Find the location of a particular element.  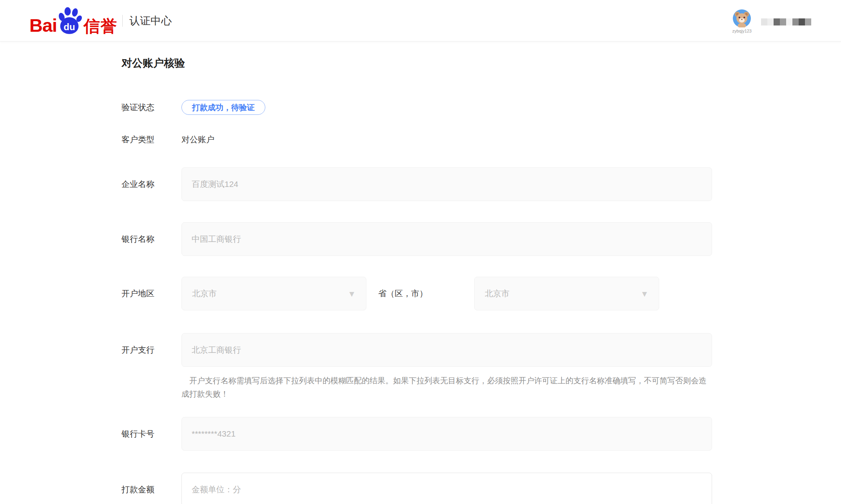

bank-branch-input is located at coordinates (447, 350).